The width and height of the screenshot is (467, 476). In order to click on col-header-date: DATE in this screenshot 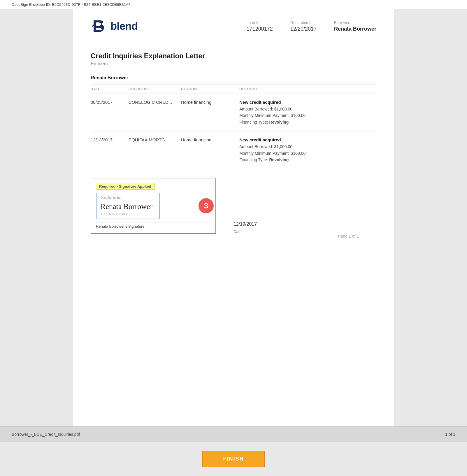, I will do `click(110, 89)`.